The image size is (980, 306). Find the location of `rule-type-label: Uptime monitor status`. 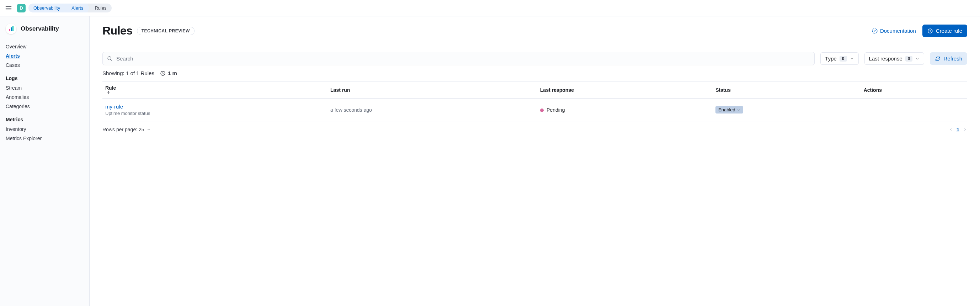

rule-type-label: Uptime monitor status is located at coordinates (215, 113).